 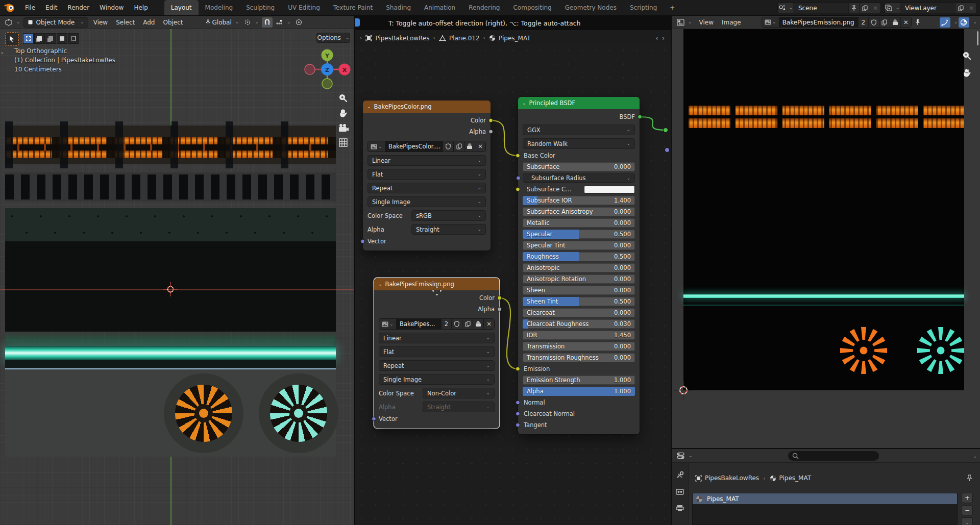 I want to click on toolbar-expand-arrow: ›, so click(x=2, y=53).